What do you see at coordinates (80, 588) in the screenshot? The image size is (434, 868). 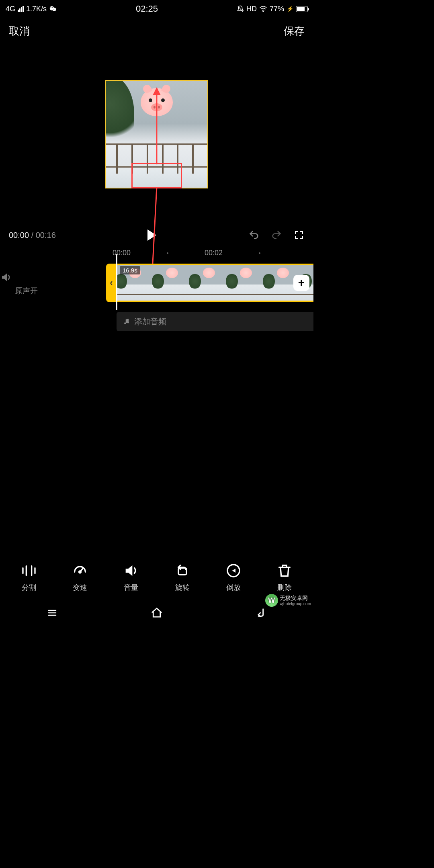 I see `tool-speed-label: 变速` at bounding box center [80, 588].